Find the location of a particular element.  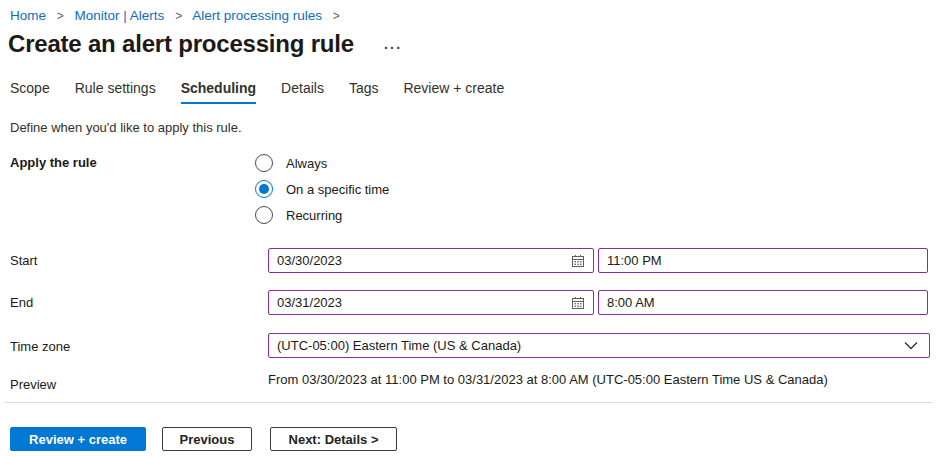

preview-label: Preview is located at coordinates (33, 384).